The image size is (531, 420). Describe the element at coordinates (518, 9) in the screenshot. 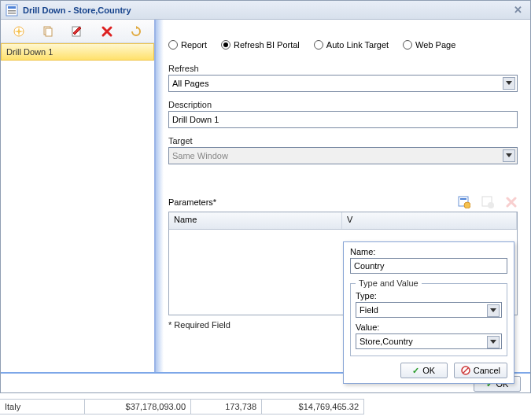

I see `close-icon: ✕` at that location.